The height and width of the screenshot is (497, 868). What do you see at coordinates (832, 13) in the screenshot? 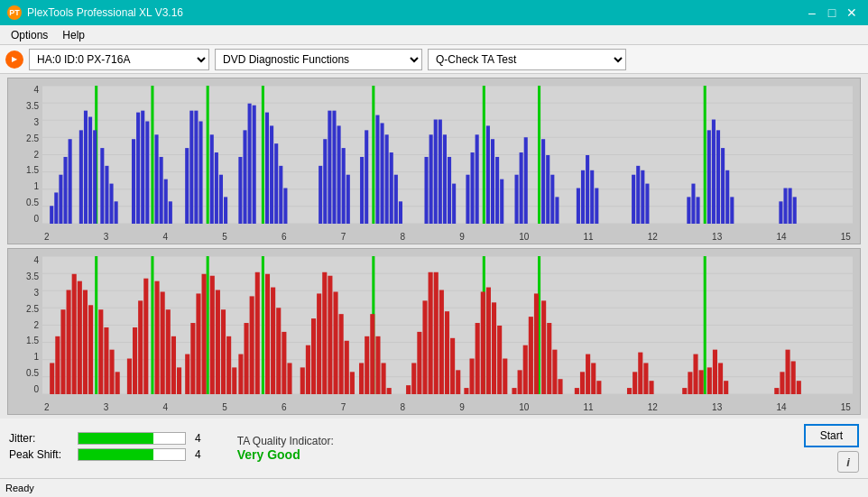
I see `maximize-button: □` at bounding box center [832, 13].